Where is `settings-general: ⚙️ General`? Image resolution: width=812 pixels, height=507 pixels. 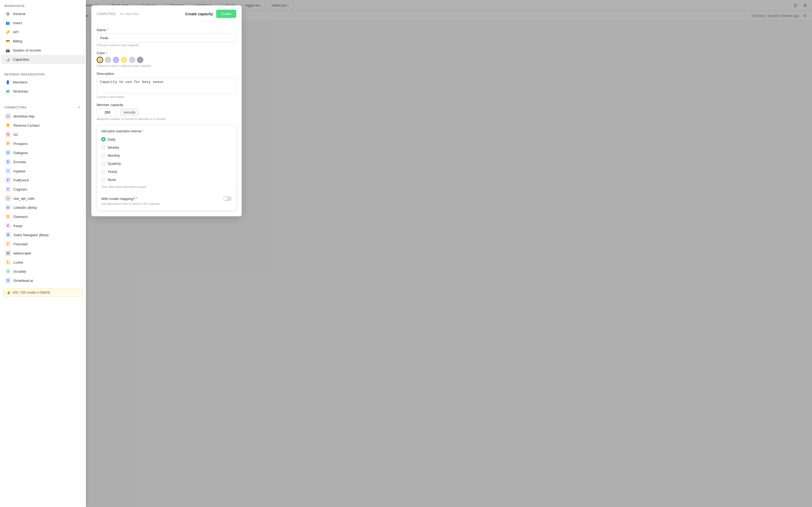 settings-general: ⚙️ General is located at coordinates (43, 13).